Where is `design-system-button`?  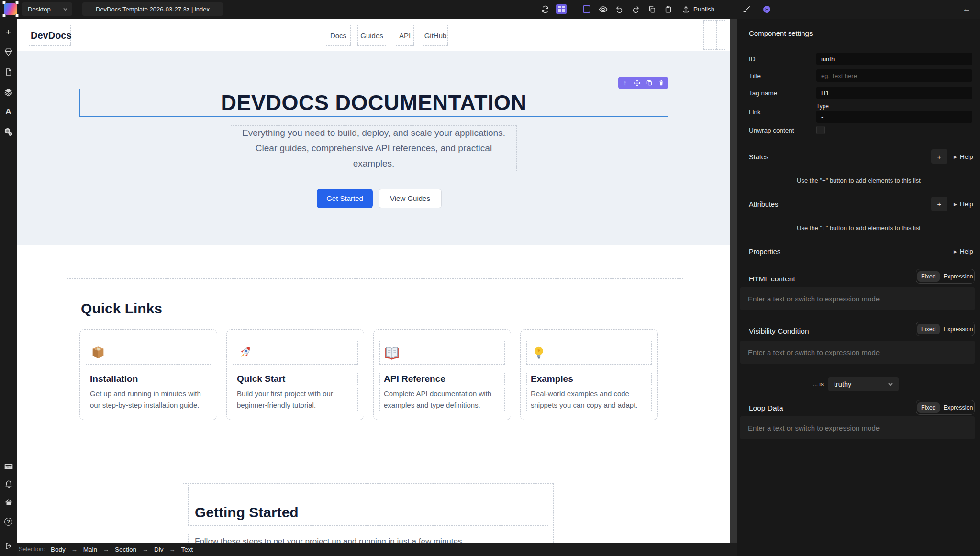 design-system-button is located at coordinates (9, 52).